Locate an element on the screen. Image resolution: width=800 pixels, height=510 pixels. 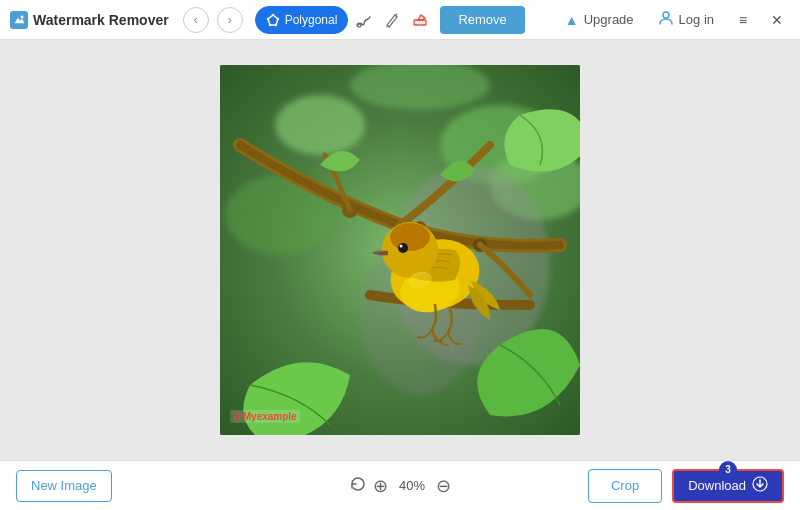
download-label: Download is located at coordinates (717, 486).